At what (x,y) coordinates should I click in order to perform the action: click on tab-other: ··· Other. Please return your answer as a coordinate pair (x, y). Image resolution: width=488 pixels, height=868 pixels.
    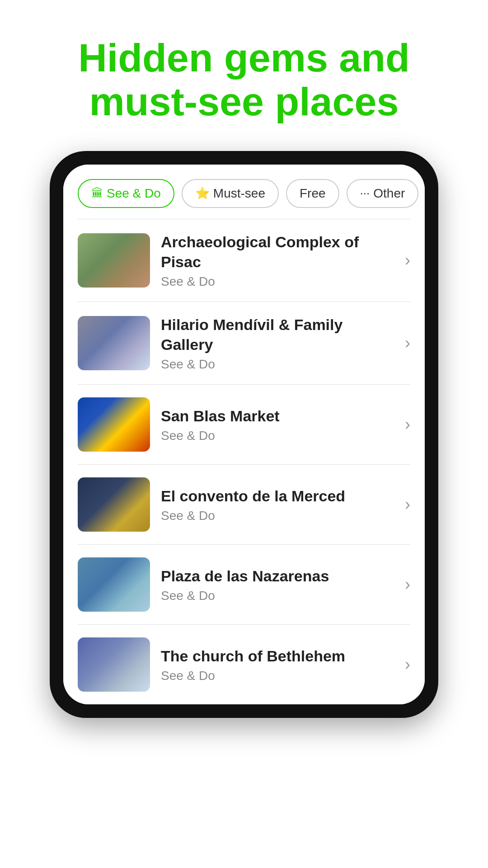
    Looking at the image, I should click on (383, 193).